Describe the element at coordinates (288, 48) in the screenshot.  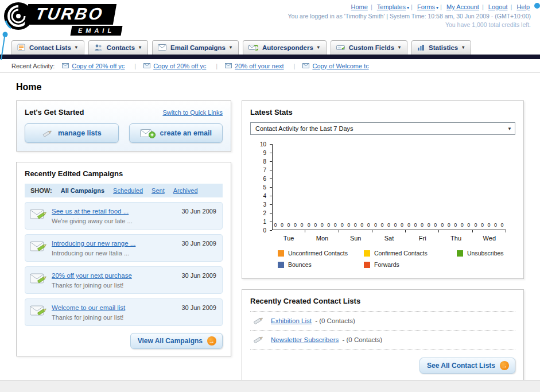
I see `nav-tab-label: Autoresponders` at that location.